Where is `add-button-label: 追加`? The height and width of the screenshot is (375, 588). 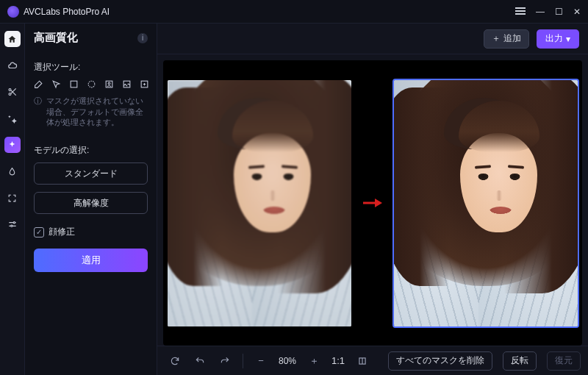 add-button-label: 追加 is located at coordinates (512, 38).